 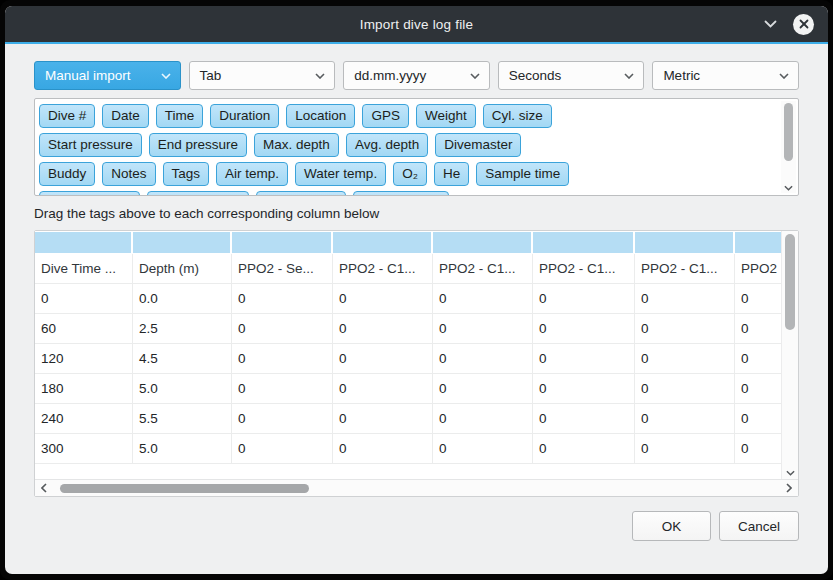 I want to click on tag-air-temp-: Air temp., so click(x=252, y=174).